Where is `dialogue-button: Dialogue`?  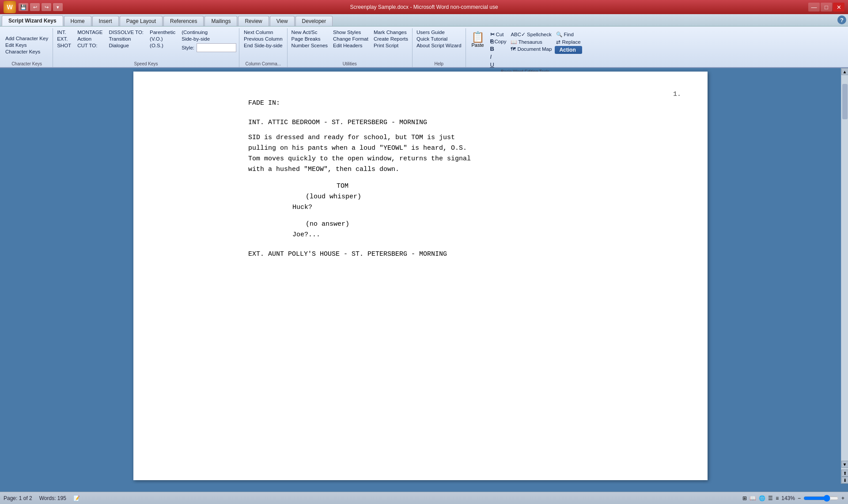
dialogue-button: Dialogue is located at coordinates (126, 45).